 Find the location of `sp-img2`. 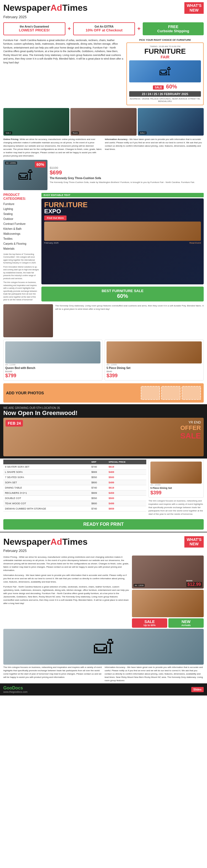

sp-img2 is located at coordinates (168, 603).